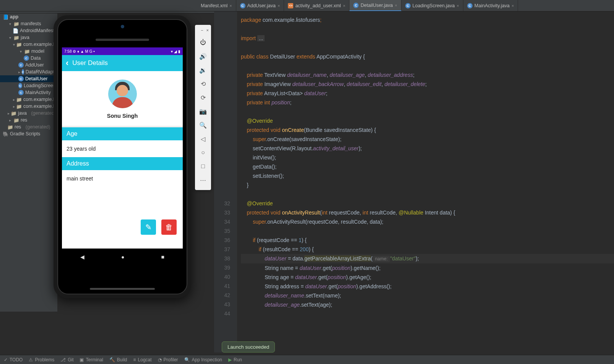 This screenshot has height=364, width=614. Describe the element at coordinates (235, 360) in the screenshot. I see `run-tool: ▶Run` at that location.